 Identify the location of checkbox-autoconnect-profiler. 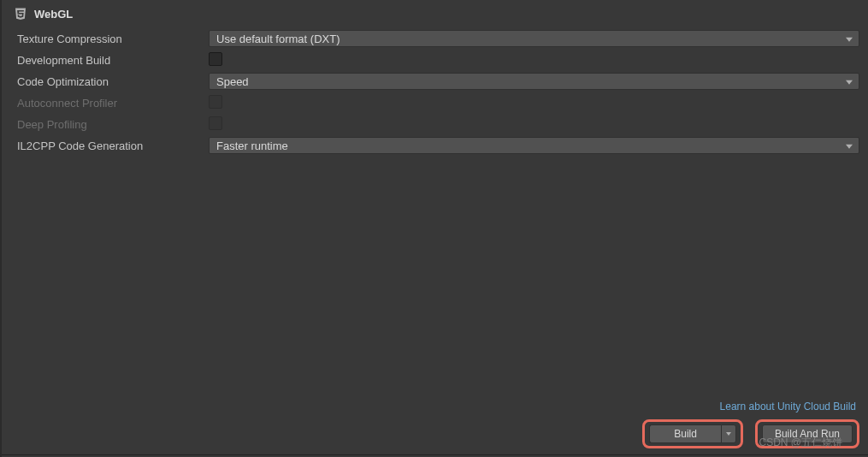
(216, 102).